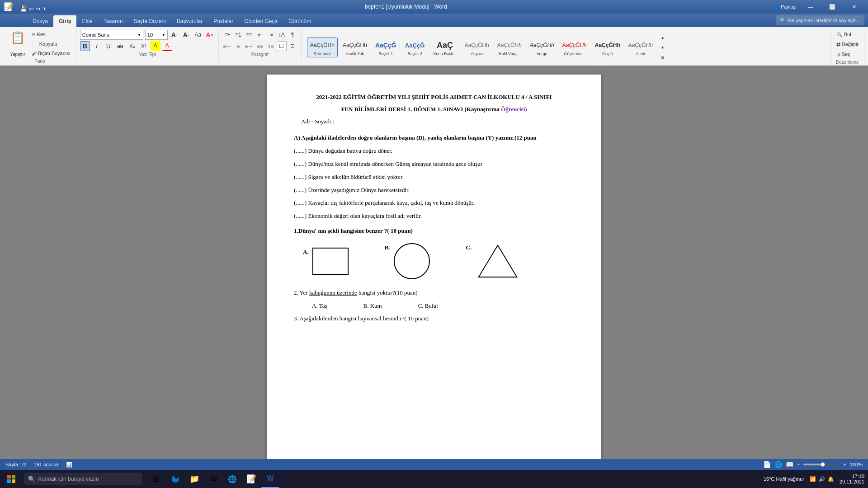 This screenshot has width=868, height=488. Describe the element at coordinates (112, 35) in the screenshot. I see `font-name-selector: Comic Sans ▼` at that location.